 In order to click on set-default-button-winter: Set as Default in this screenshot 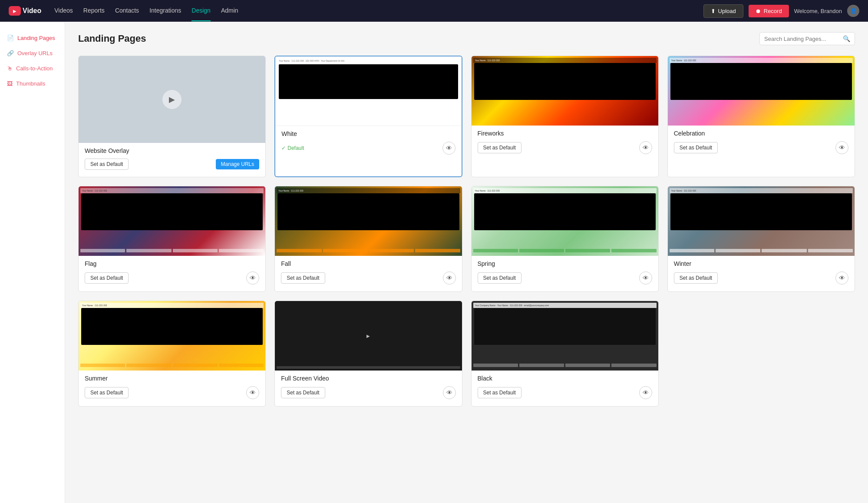, I will do `click(696, 278)`.